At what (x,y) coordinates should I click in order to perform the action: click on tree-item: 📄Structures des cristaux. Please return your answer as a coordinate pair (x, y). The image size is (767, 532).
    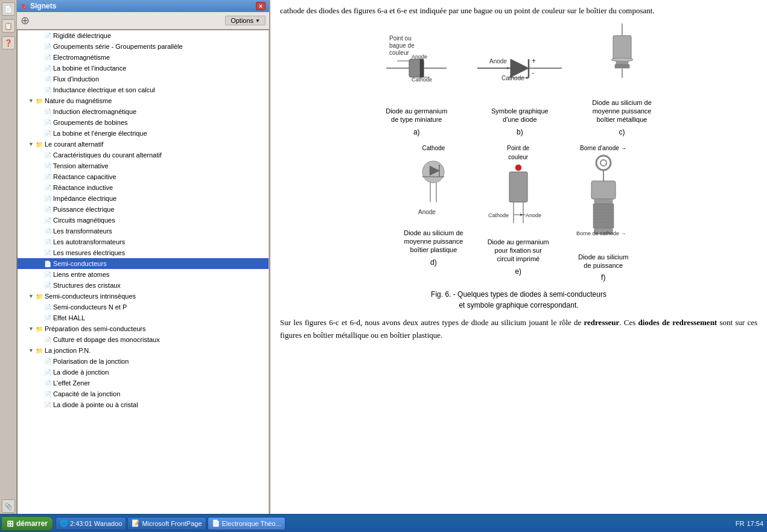
    Looking at the image, I should click on (143, 285).